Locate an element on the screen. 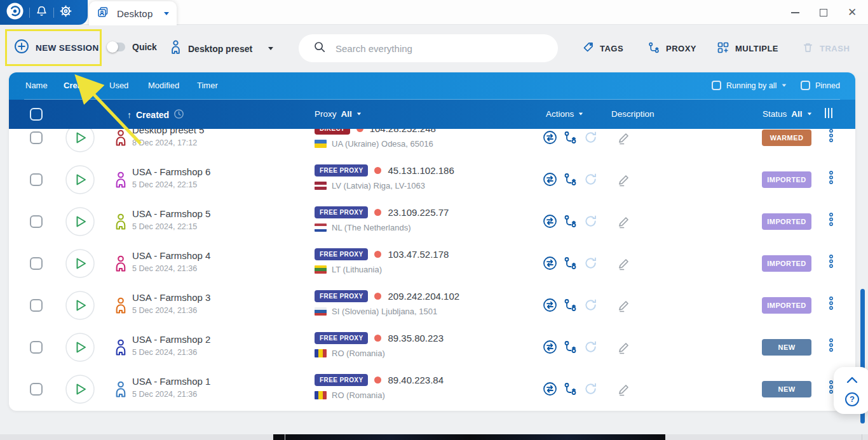 The width and height of the screenshot is (868, 440). column-proxy-label: Proxy is located at coordinates (325, 114).